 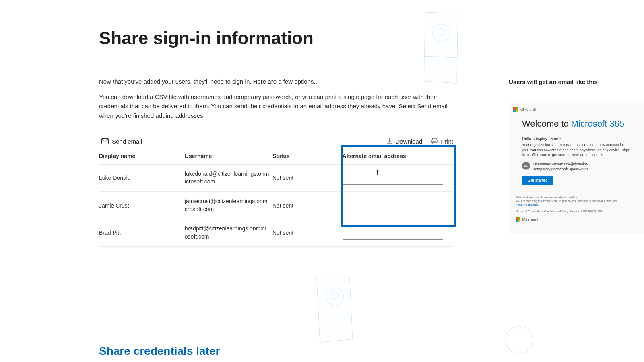 I want to click on cell-display-name: Luke Donald, so click(x=142, y=178).